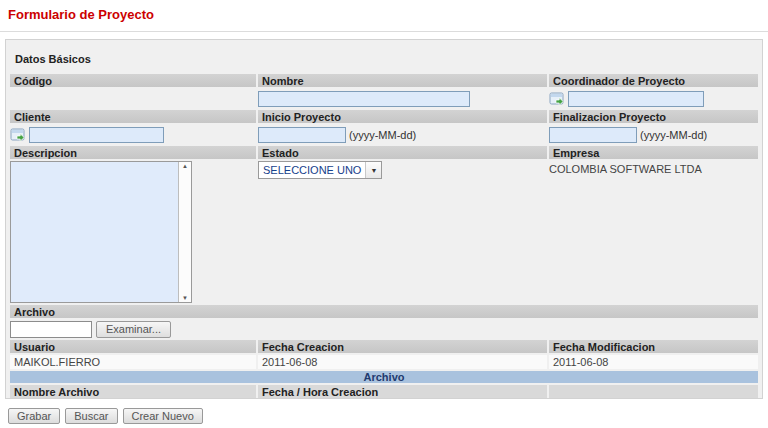  Describe the element at coordinates (402, 392) in the screenshot. I see `fecha-hora-creacion-header: Fecha / Hora Creacion` at that location.